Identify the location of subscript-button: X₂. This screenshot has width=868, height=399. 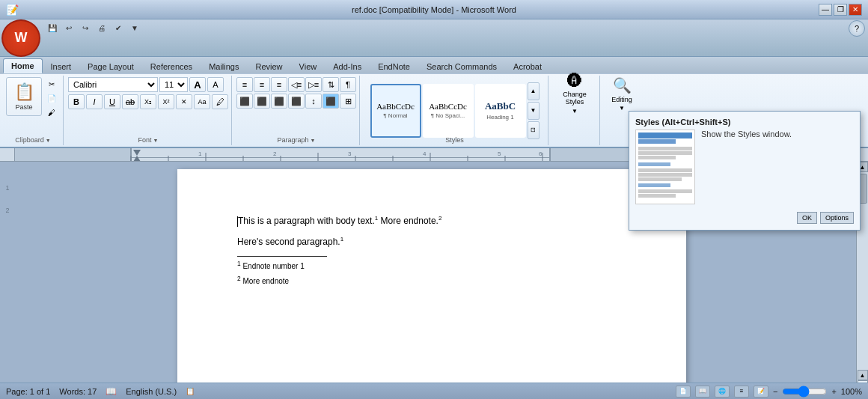
(148, 102).